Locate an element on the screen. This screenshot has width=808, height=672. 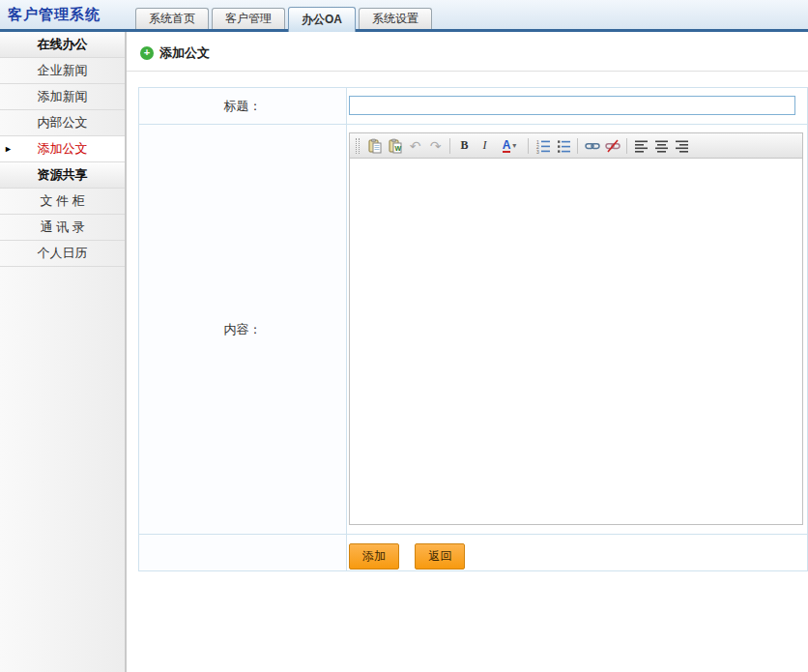
toolbar-drag-handle is located at coordinates (358, 146).